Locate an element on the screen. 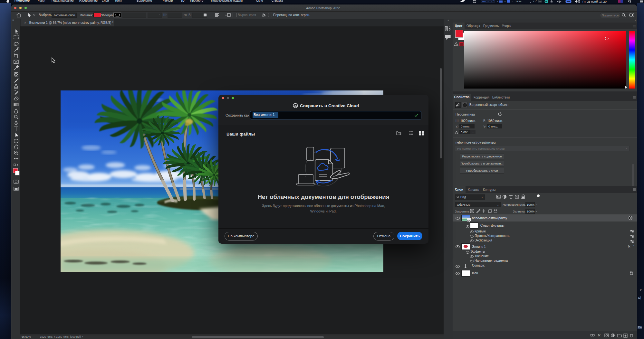 This screenshot has width=644, height=339. svg-text: 2 КБ/с is located at coordinates (519, 1).